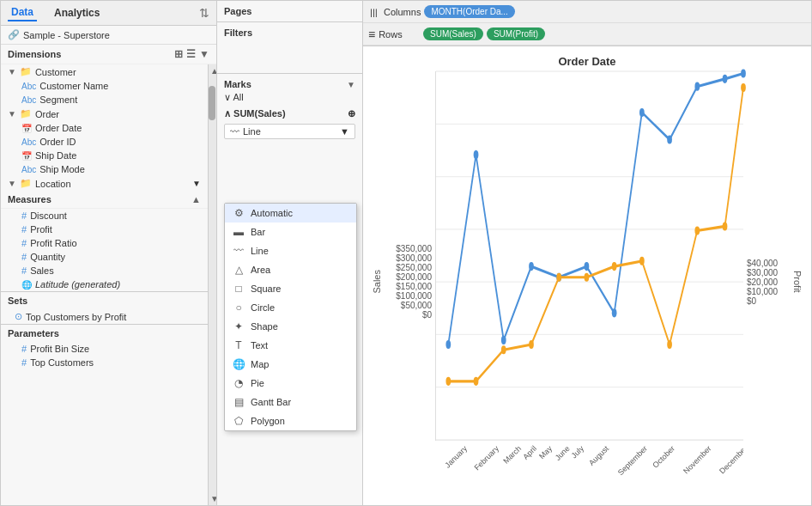 This screenshot has width=812, height=506. Describe the element at coordinates (105, 199) in the screenshot. I see `measures-header: Measures ▲` at that location.